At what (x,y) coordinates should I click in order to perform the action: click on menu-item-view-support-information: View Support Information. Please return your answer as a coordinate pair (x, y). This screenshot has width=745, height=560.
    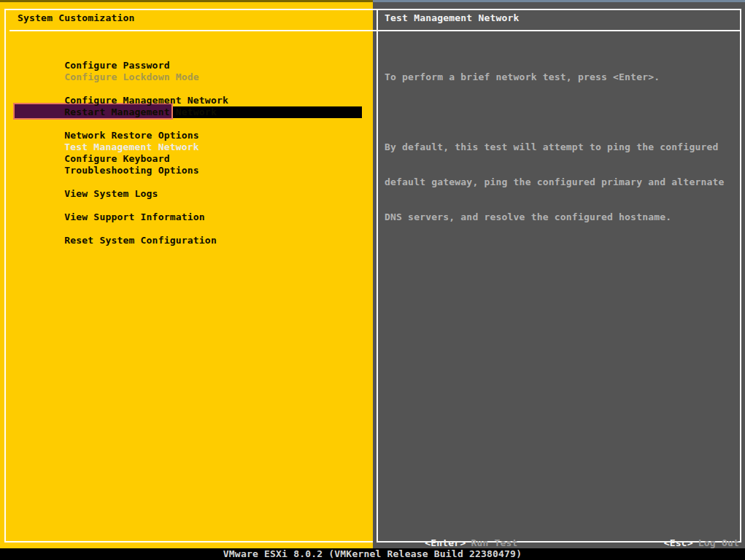
    Looking at the image, I should click on (187, 206).